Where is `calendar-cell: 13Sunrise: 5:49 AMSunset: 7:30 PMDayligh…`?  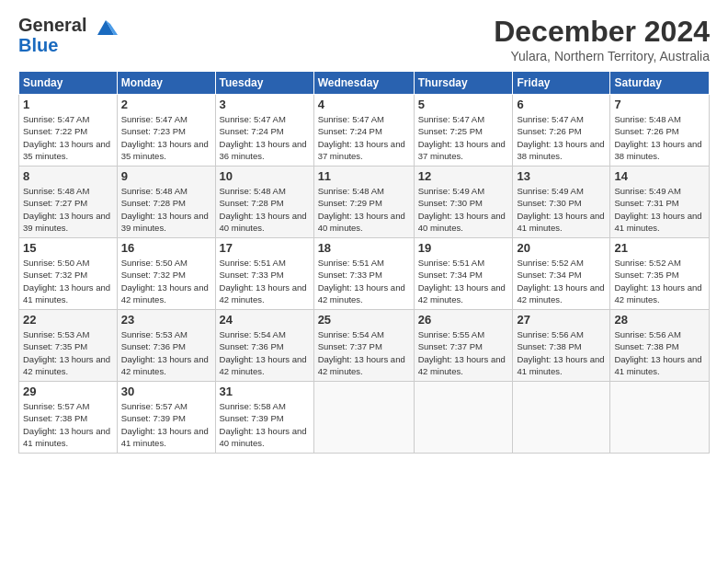 calendar-cell: 13Sunrise: 5:49 AMSunset: 7:30 PMDayligh… is located at coordinates (562, 202).